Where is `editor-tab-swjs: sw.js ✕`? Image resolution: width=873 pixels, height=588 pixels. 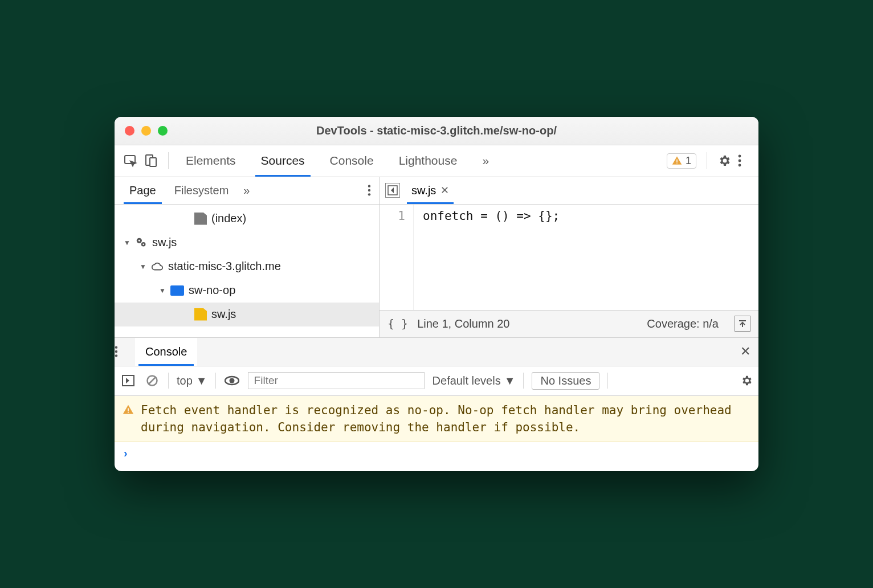 editor-tab-swjs: sw.js ✕ is located at coordinates (430, 190).